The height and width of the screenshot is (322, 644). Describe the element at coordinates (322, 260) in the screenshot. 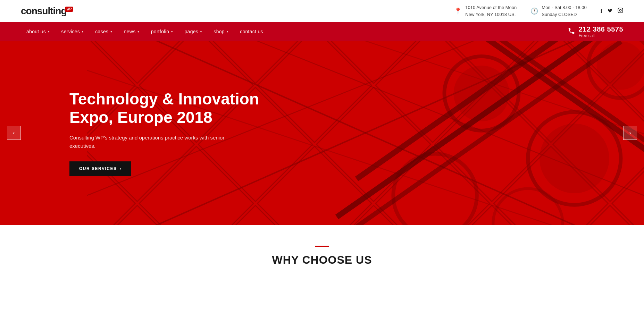

I see `why-title: WHY CHOOSE US` at that location.